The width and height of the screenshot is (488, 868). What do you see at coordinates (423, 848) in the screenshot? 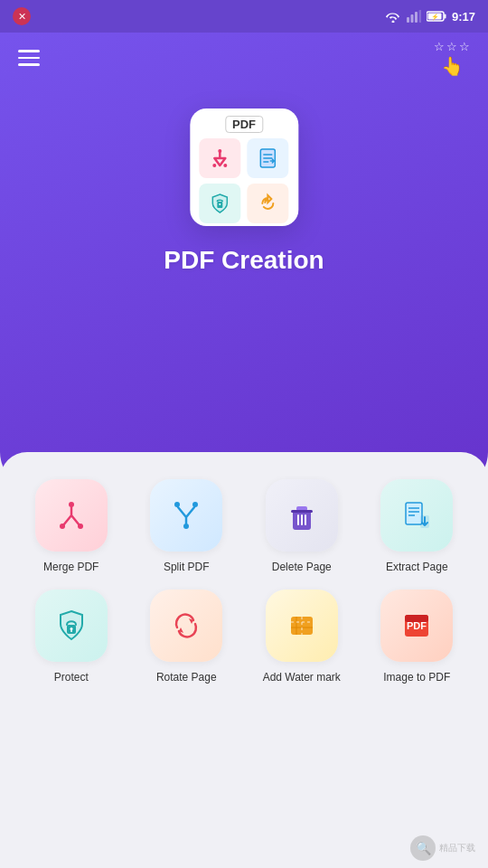
I see `watermark-logo: 🔍` at bounding box center [423, 848].